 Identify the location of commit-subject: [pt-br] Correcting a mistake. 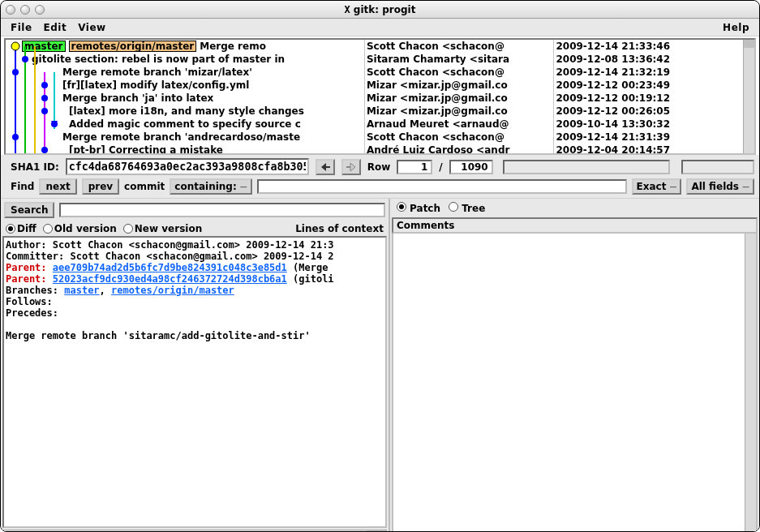
(146, 149).